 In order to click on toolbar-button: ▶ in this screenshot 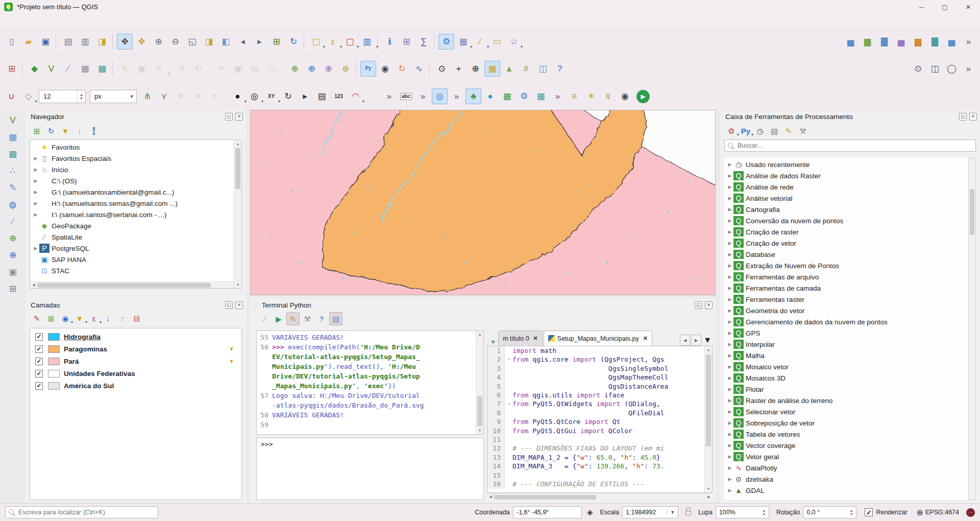, I will do `click(279, 319)`.